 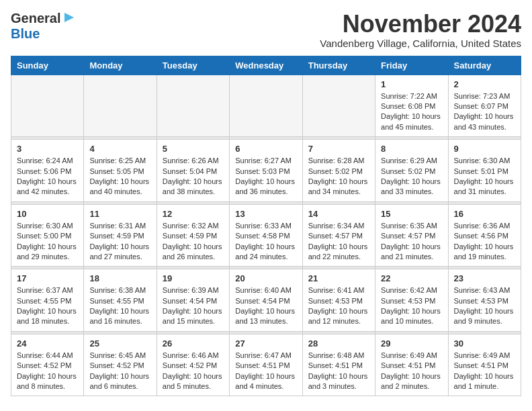 I want to click on day-number: 14, so click(x=339, y=214).